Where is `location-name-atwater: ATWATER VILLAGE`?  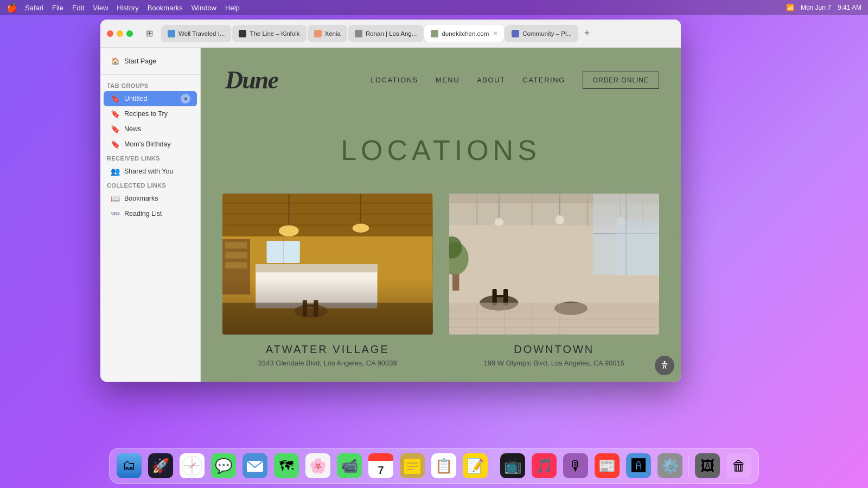 location-name-atwater: ATWATER VILLAGE is located at coordinates (328, 349).